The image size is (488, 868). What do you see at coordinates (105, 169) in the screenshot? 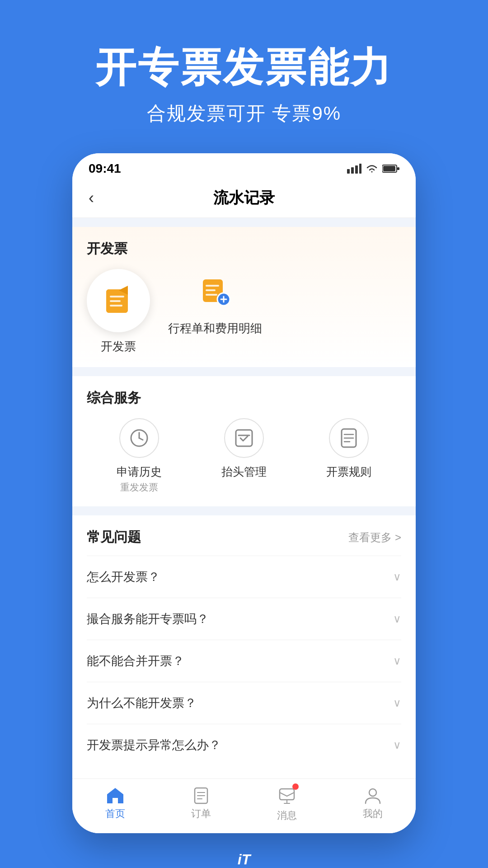
I see `status-time: 09:41` at bounding box center [105, 169].